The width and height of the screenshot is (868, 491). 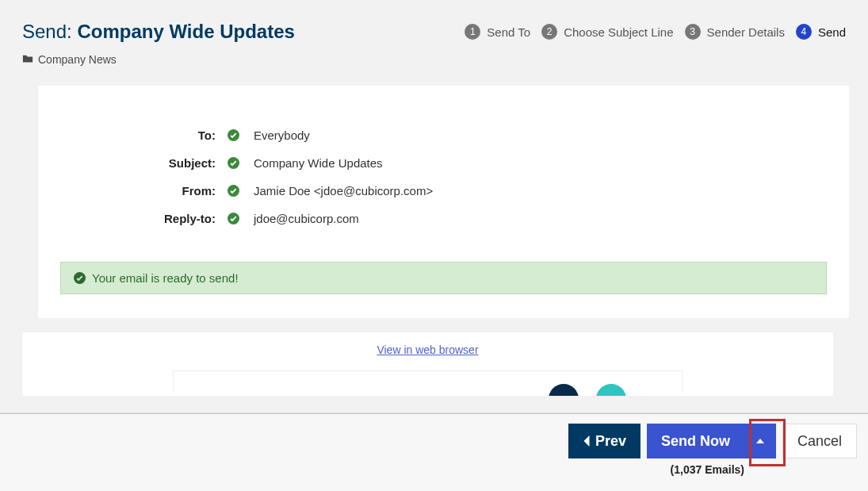 I want to click on replyto-label: Reply-to:, so click(x=140, y=219).